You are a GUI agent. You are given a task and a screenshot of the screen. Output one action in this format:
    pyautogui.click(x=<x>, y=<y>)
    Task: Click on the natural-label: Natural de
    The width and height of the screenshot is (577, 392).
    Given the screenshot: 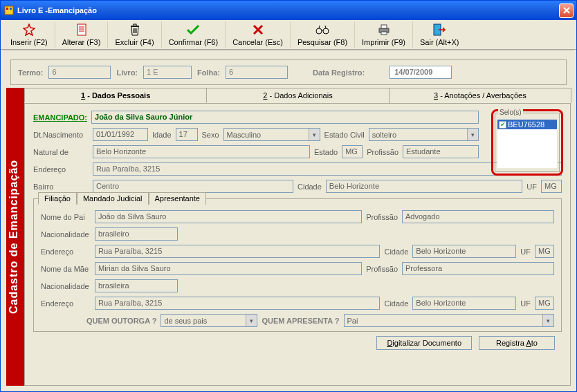 What is the action you would take?
    pyautogui.click(x=61, y=152)
    